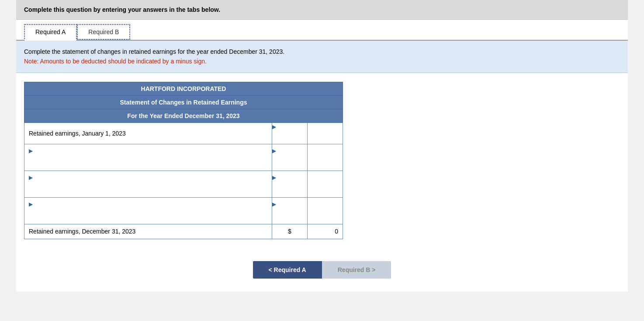 Image resolution: width=644 pixels, height=321 pixels. Describe the element at coordinates (322, 52) in the screenshot. I see `note-main: Complete the statement of changes in ret…` at that location.